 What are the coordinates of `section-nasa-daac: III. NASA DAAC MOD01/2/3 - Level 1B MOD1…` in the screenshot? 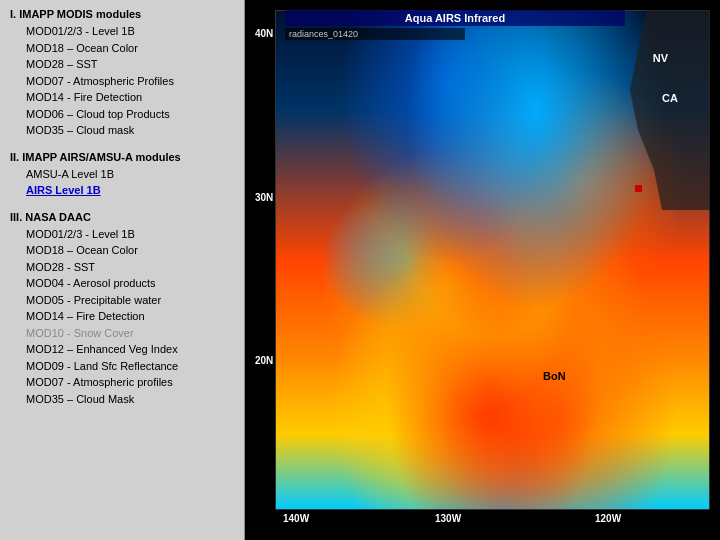 It's located at (122, 310).